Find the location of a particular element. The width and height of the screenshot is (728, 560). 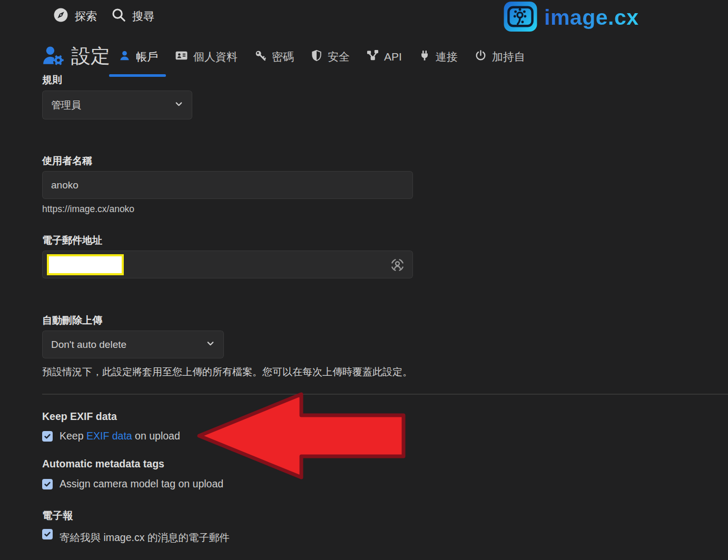

brand-logo: image.cx is located at coordinates (571, 18).